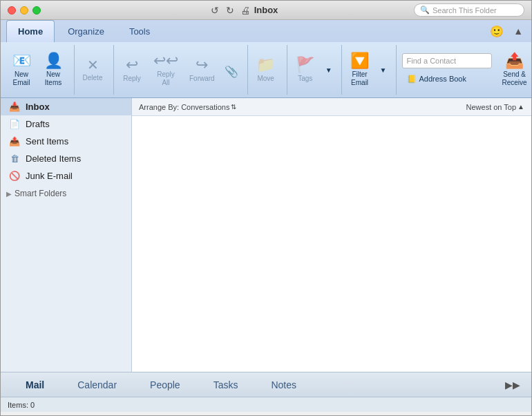 The height and width of the screenshot is (416, 532). I want to click on redo-button: ↻, so click(230, 10).